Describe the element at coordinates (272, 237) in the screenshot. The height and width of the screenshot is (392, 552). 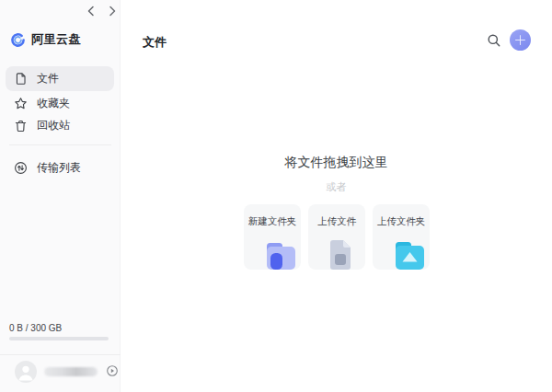
I see `new-folder-card: 新建文件夹` at that location.